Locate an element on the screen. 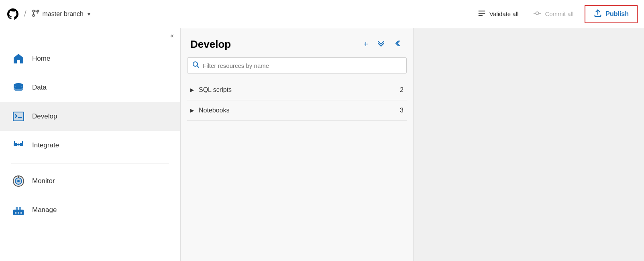  develop-panel-title: Develop is located at coordinates (273, 44).